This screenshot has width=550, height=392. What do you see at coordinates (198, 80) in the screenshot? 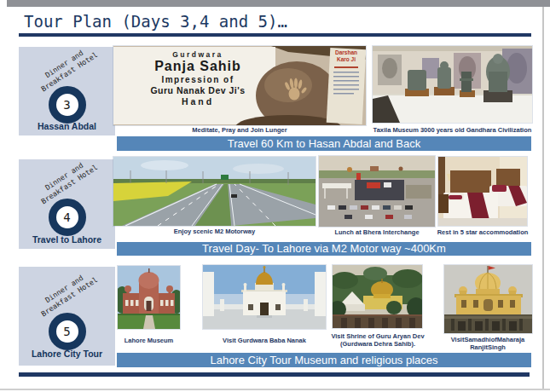
I see `sign-line: Impression of` at bounding box center [198, 80].